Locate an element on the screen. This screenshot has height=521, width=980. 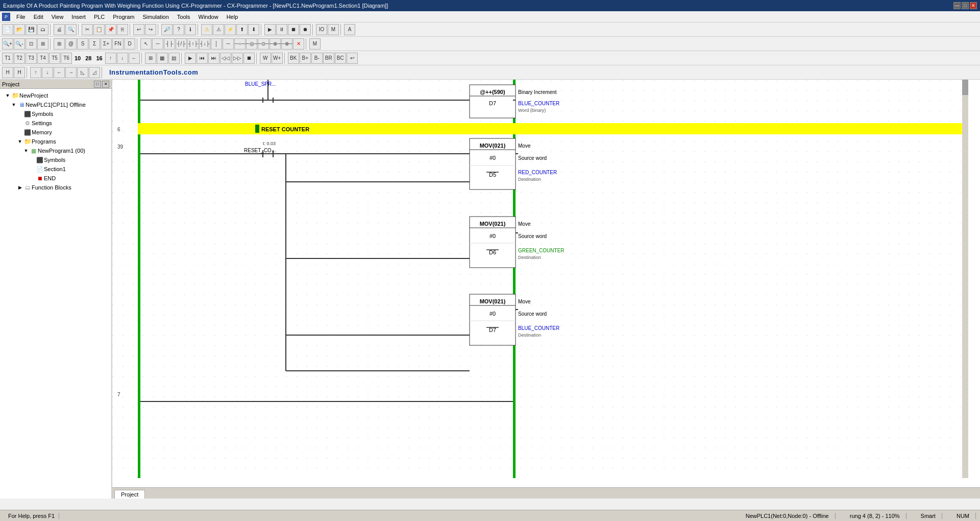
coil-btn: ─○─ is located at coordinates (240, 44).